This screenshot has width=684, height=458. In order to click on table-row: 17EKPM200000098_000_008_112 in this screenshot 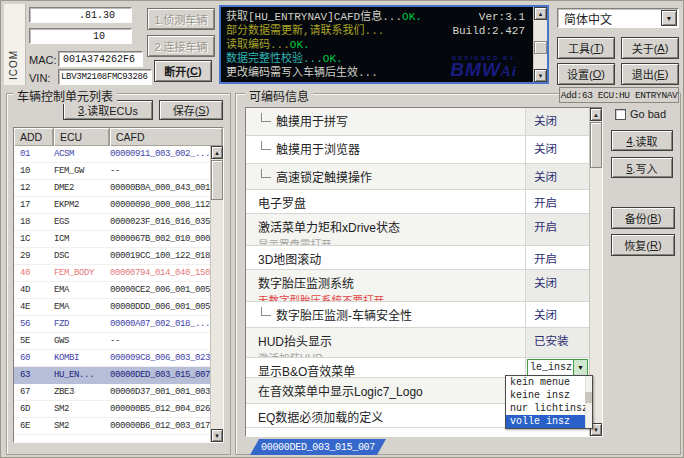, I will do `click(112, 206)`.